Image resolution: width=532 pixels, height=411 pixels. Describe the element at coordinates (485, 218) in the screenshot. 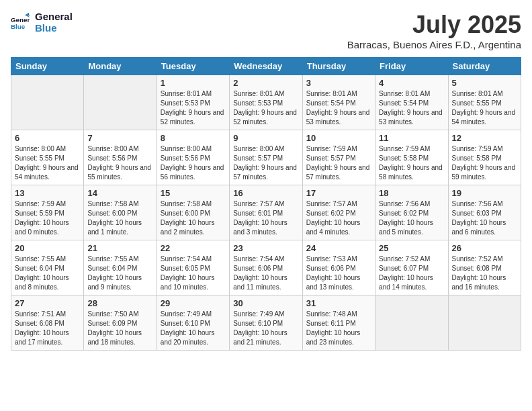

I see `day-info: Sunrise: 7:56 AMSunset: 6:03 PMDaylight:…` at that location.